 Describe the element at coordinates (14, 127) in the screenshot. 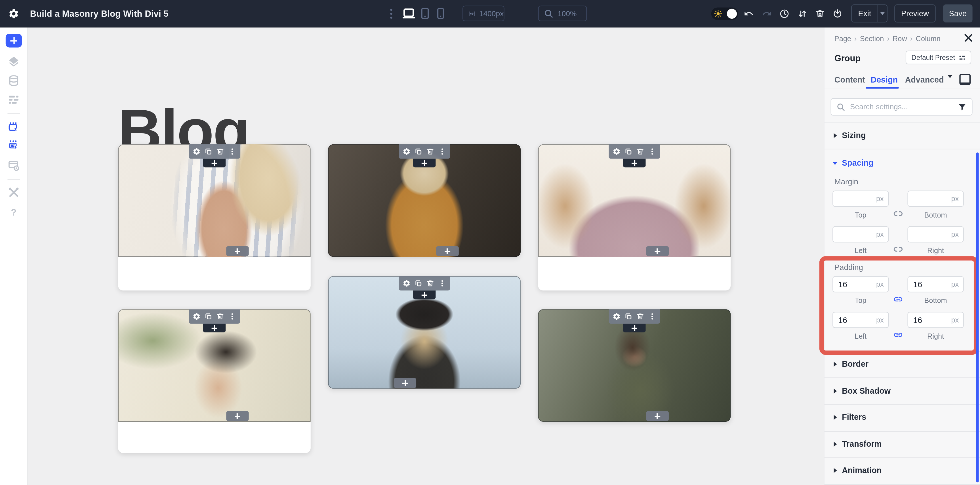

I see `click-mode-icon` at that location.